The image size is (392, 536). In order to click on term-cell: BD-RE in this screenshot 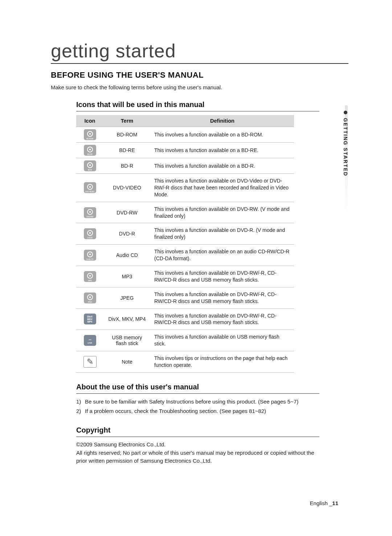, I will do `click(127, 150)`.